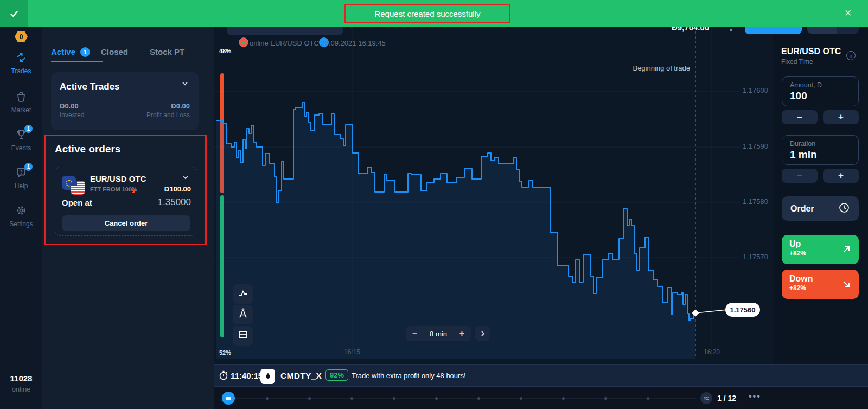  Describe the element at coordinates (78, 188) in the screenshot. I see `usd-flag-icon` at that location.